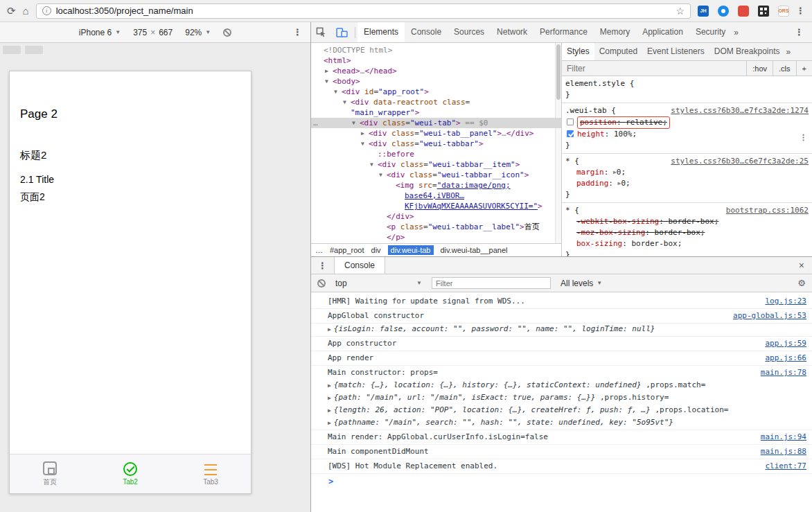 The width and height of the screenshot is (812, 512). Describe the element at coordinates (166, 33) in the screenshot. I see `device-height-field: 667` at that location.